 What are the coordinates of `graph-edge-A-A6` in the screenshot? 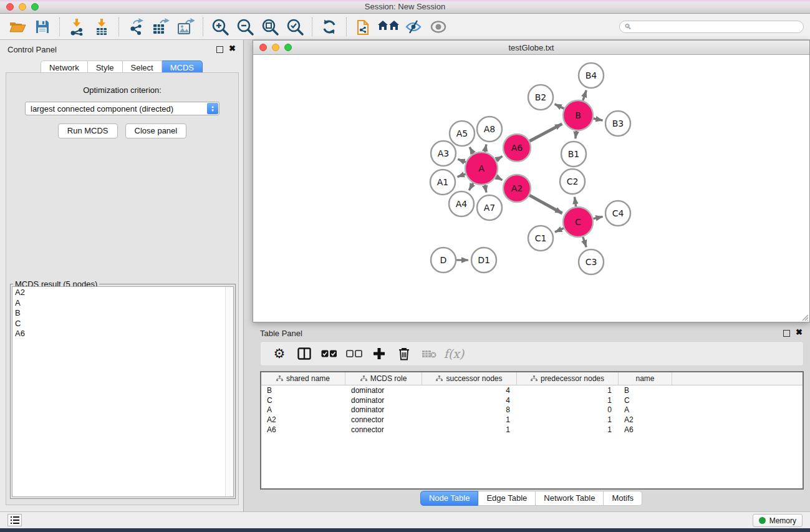 It's located at (499, 158).